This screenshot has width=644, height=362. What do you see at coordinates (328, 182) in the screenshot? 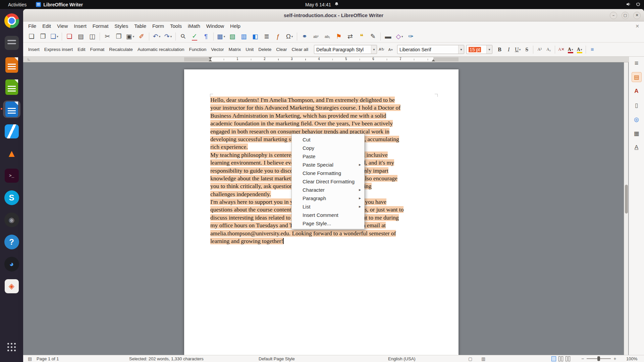
I see `context-menu-item-clear-direct-formatting: Clear Direct Formatting` at bounding box center [328, 182].